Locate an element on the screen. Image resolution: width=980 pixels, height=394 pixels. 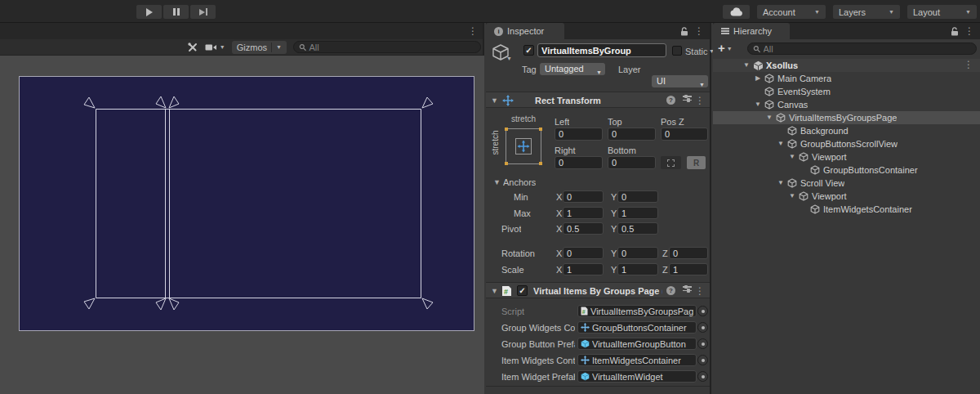
hierarchy-tree-row: ▶ Main Camera ⋮ is located at coordinates (846, 78).